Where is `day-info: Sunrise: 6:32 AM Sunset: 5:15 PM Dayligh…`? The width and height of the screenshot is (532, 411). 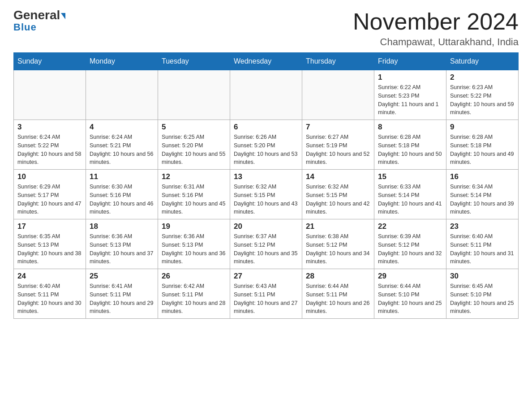 day-info: Sunrise: 6:32 AM Sunset: 5:15 PM Dayligh… is located at coordinates (338, 200).